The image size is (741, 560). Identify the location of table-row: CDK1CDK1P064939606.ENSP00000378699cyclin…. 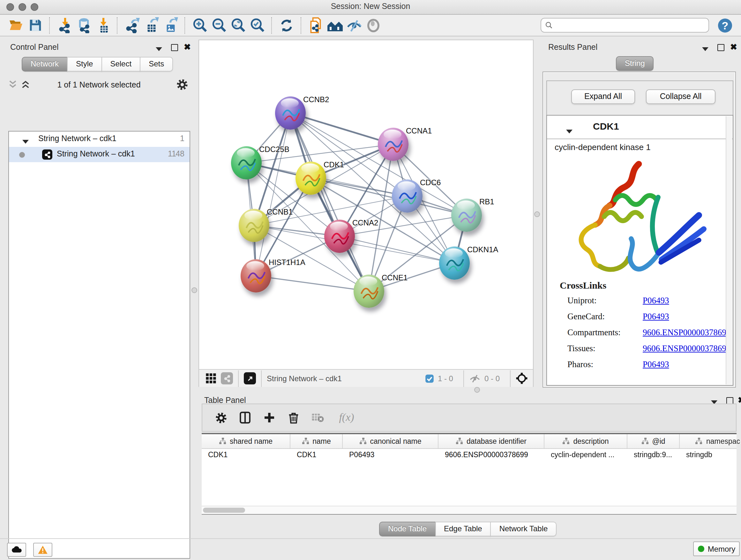
(469, 455).